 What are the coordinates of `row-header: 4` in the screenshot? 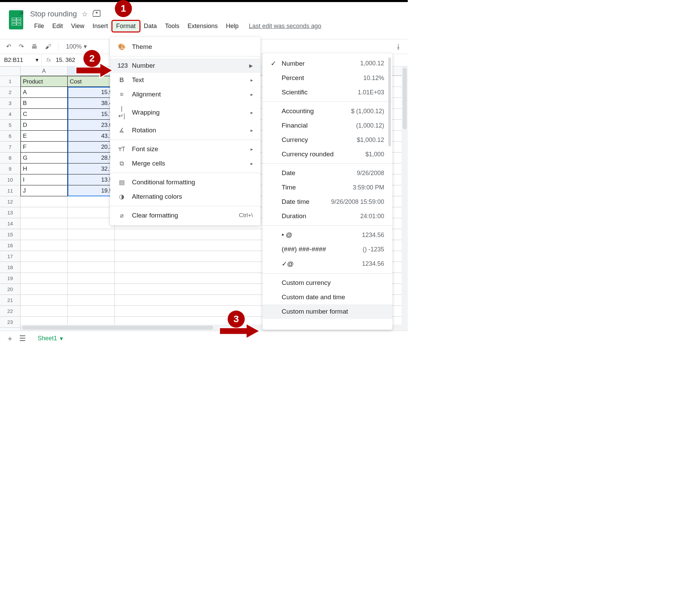 It's located at (10, 114).